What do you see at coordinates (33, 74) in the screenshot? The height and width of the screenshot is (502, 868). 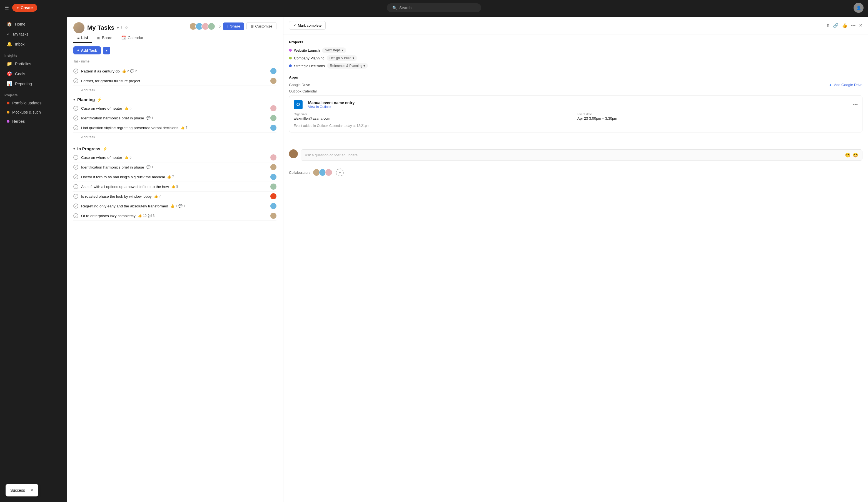 I see `sidebar-item-goals: 🎯 Goals` at bounding box center [33, 74].